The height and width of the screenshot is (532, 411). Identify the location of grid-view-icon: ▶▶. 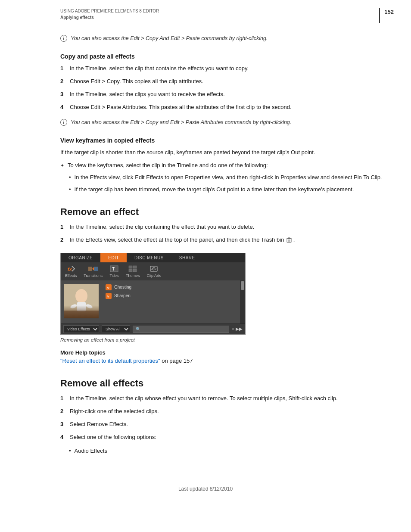
(239, 329).